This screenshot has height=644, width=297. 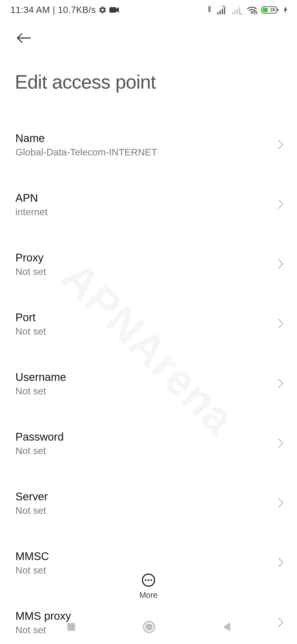 What do you see at coordinates (148, 627) in the screenshot?
I see `system-nav-bar` at bounding box center [148, 627].